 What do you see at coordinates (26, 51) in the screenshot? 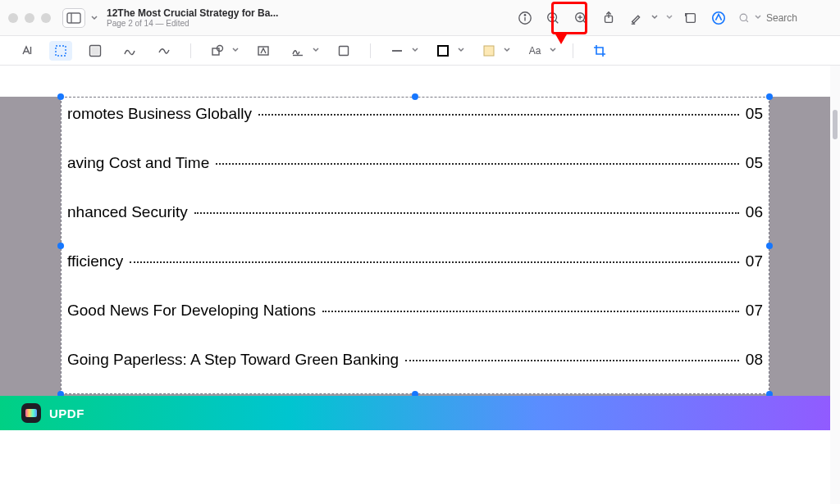
I see `text-tool-button` at bounding box center [26, 51].